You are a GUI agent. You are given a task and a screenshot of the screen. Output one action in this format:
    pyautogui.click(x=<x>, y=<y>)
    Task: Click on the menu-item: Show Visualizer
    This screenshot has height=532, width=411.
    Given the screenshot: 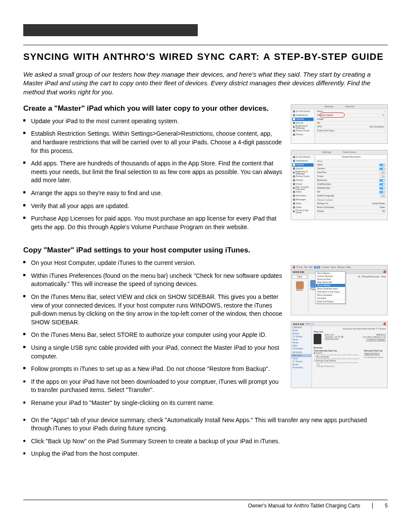 What is the action you would take?
    pyautogui.click(x=330, y=295)
    